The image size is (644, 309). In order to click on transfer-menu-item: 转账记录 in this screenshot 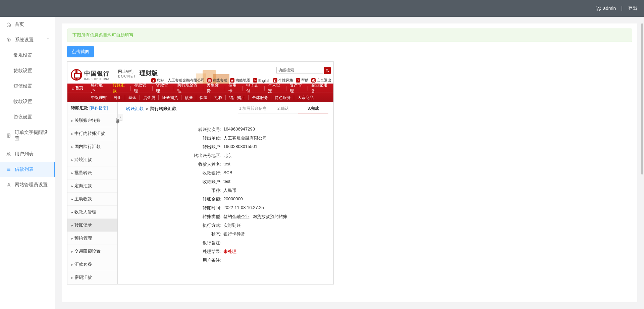, I will do `click(93, 225)`.